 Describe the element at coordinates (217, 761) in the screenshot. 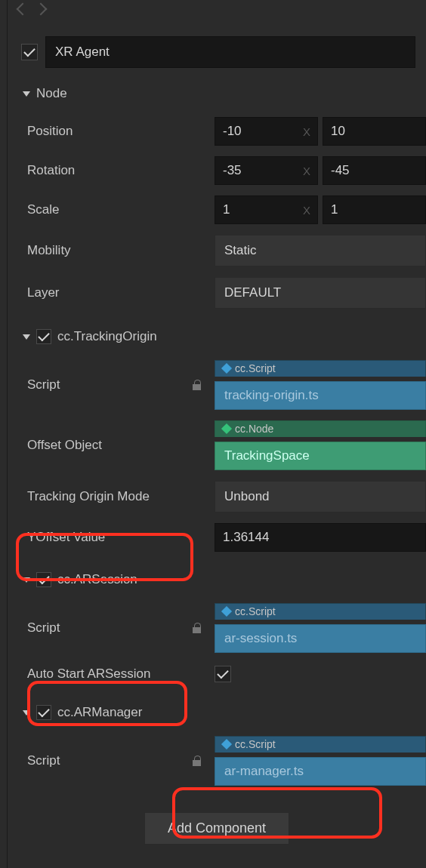

I see `prop-script: Script cc.Script ar-manager.ts` at that location.